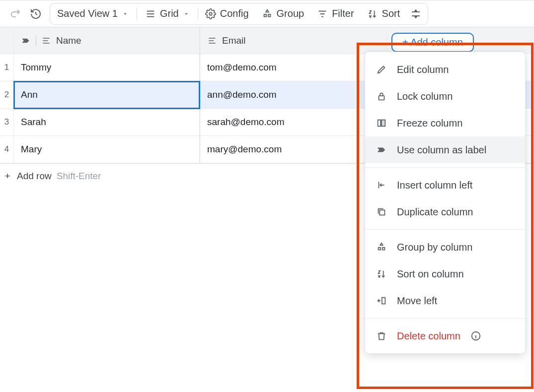 The height and width of the screenshot is (392, 534). I want to click on add-column-cell: + Add column, so click(460, 41).